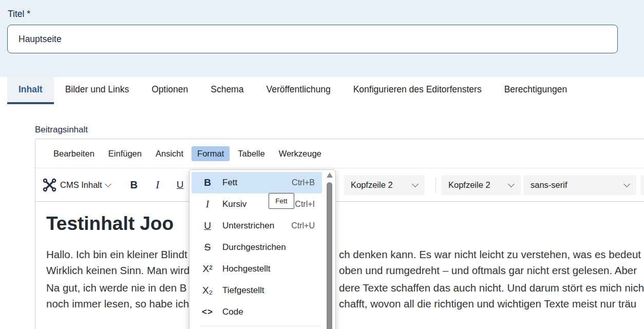 Image resolution: width=644 pixels, height=329 pixels. I want to click on menu-item-label: Kursiv, so click(234, 204).